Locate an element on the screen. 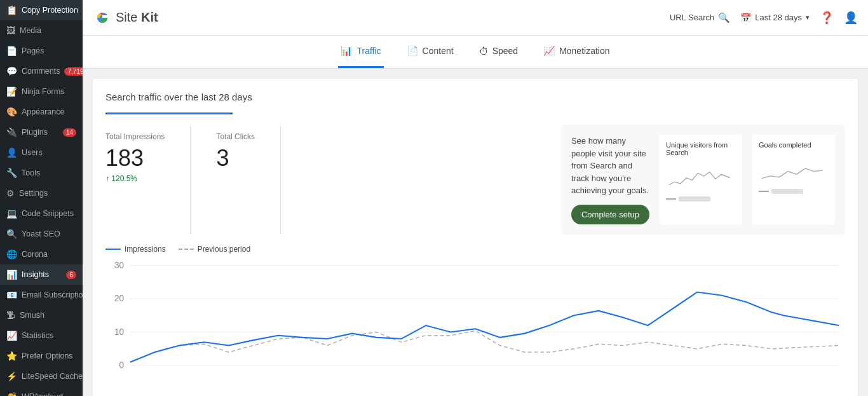  speed-tab-icon: ⏱ is located at coordinates (484, 51).